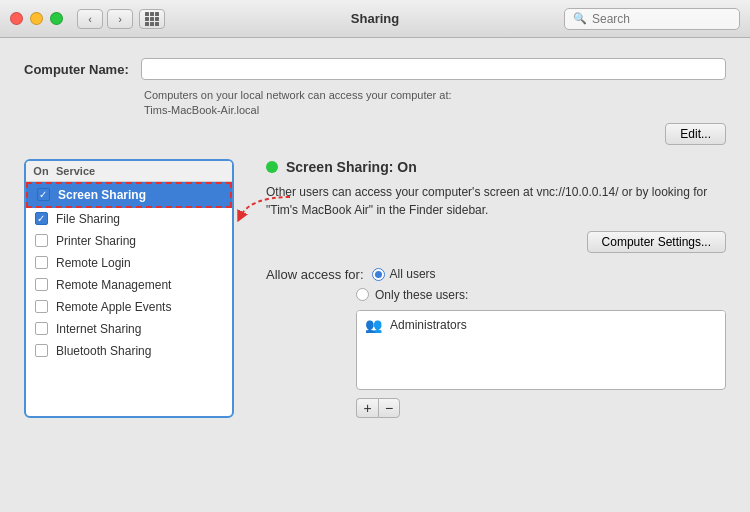  What do you see at coordinates (656, 242) in the screenshot?
I see `computer-settings-button: Computer Settings...` at bounding box center [656, 242].